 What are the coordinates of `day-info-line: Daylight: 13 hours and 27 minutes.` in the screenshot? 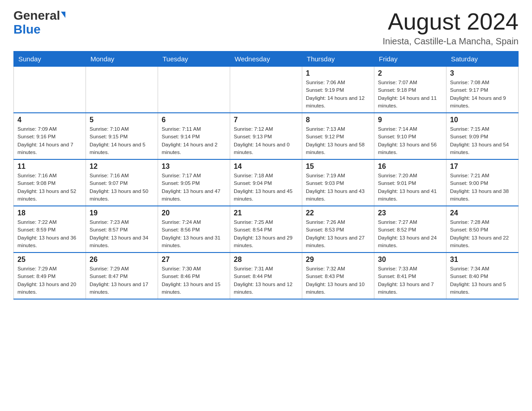 It's located at (338, 242).